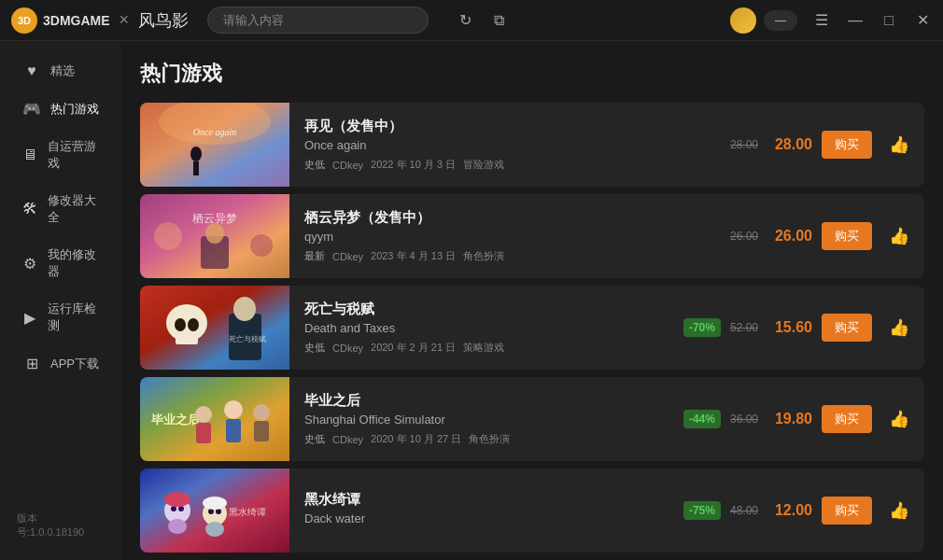 Image resolution: width=943 pixels, height=560 pixels. I want to click on like-button-1: 👍, so click(899, 236).